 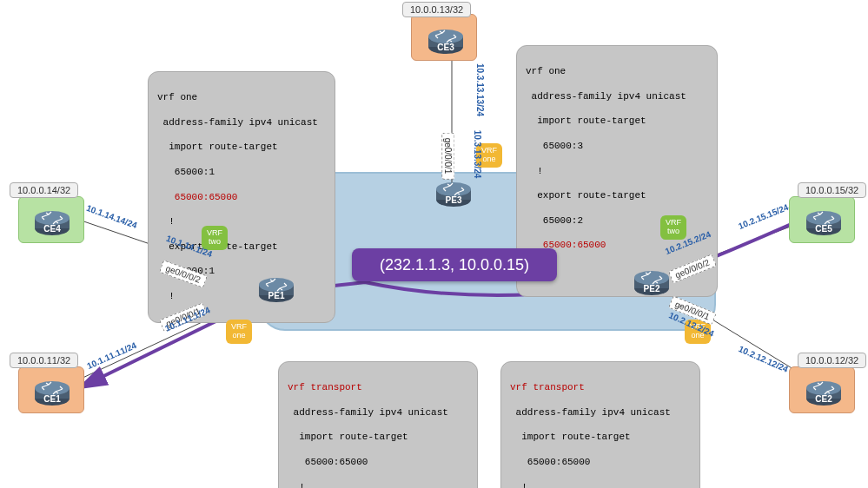 I want to click on ce3-router: CE3, so click(x=446, y=43).